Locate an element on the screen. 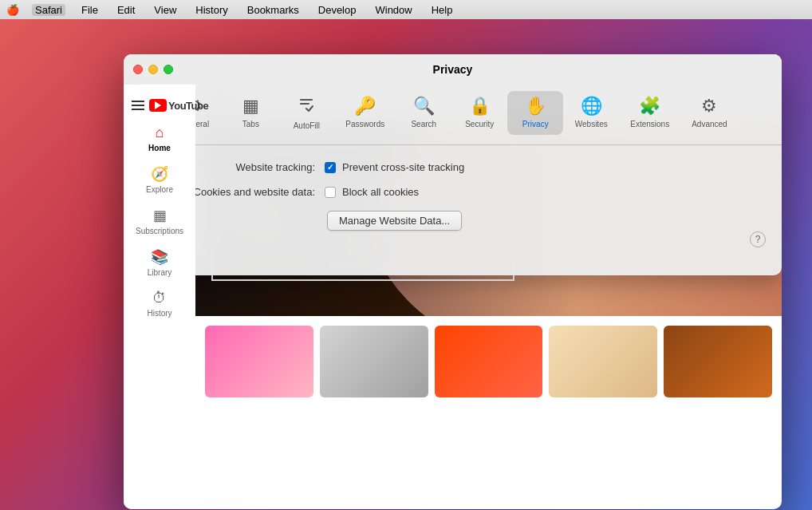 The width and height of the screenshot is (812, 510). security-icon: 🔒 is located at coordinates (480, 106).